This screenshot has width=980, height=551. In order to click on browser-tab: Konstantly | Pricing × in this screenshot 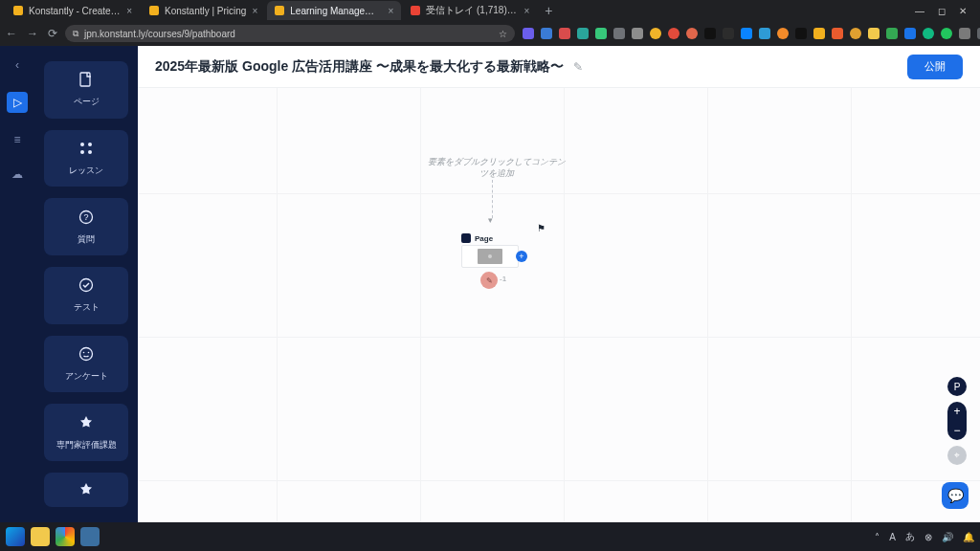, I will do `click(203, 11)`.